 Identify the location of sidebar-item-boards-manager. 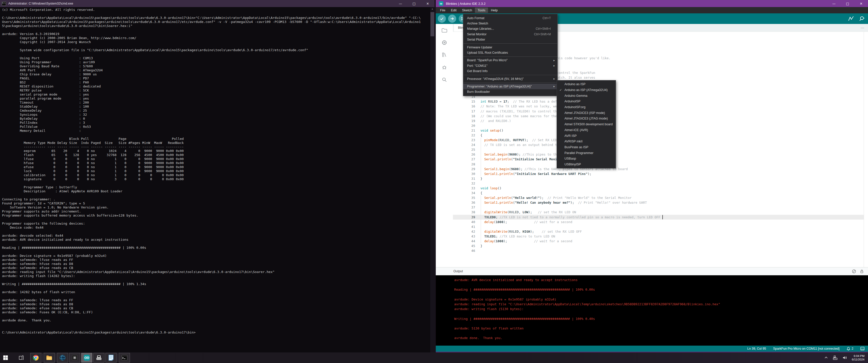
(444, 42).